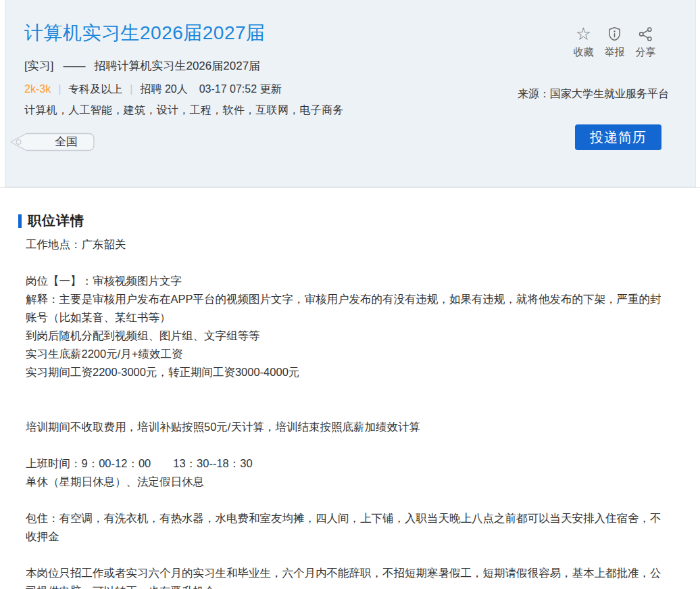 Image resolution: width=700 pixels, height=589 pixels. Describe the element at coordinates (153, 89) in the screenshot. I see `job-meta-row: 2k-3k|专科及以上|招聘 20人03-17 07:52 更新` at that location.